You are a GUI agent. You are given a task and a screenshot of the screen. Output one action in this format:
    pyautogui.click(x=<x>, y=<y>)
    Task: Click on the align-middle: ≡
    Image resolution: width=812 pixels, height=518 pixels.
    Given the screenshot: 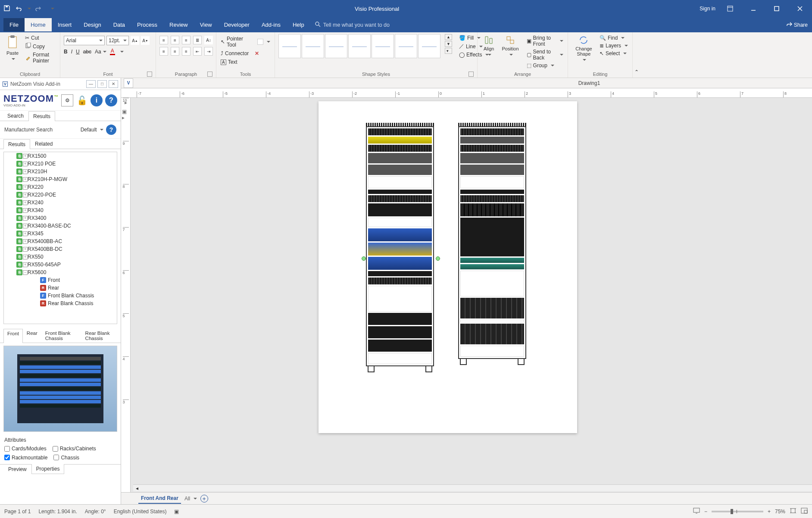 What is the action you would take?
    pyautogui.click(x=175, y=40)
    